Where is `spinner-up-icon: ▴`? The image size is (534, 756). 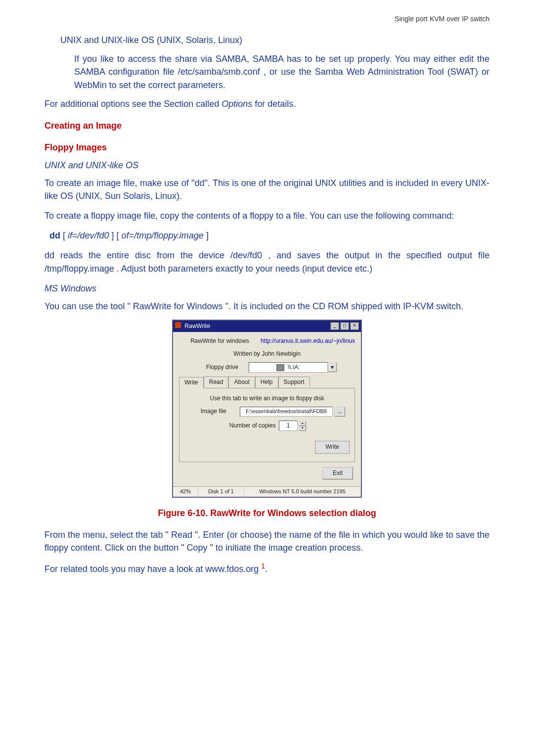
spinner-up-icon: ▴ is located at coordinates (303, 424).